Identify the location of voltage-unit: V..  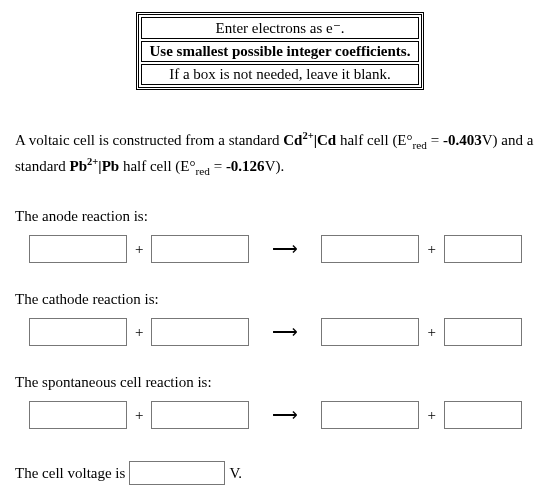
(236, 474).